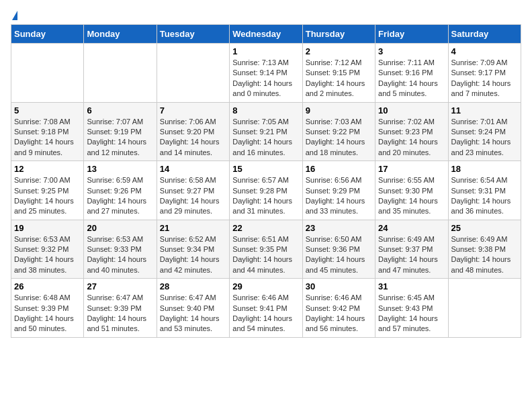 The image size is (532, 411). What do you see at coordinates (120, 132) in the screenshot?
I see `calendar-cell: 6Sunrise: 7:07 AMSunset: 9:19 PMDaylight…` at bounding box center [120, 132].